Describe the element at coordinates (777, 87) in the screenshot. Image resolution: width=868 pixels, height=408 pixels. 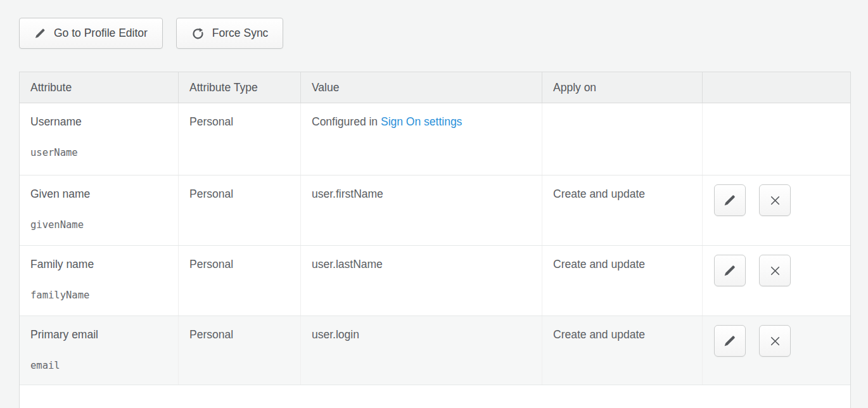
I see `column-header-actions` at that location.